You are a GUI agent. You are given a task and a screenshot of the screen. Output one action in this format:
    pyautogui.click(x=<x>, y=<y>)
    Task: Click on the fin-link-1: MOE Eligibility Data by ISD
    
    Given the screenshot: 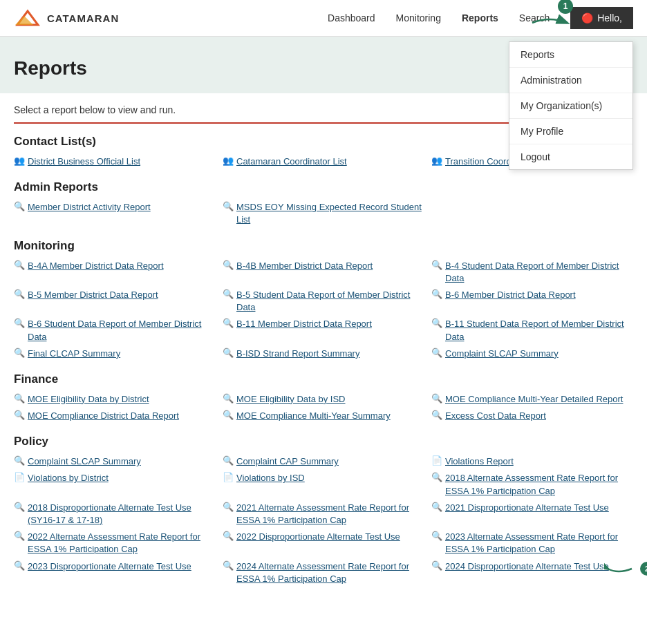 What is the action you would take?
    pyautogui.click(x=291, y=399)
    